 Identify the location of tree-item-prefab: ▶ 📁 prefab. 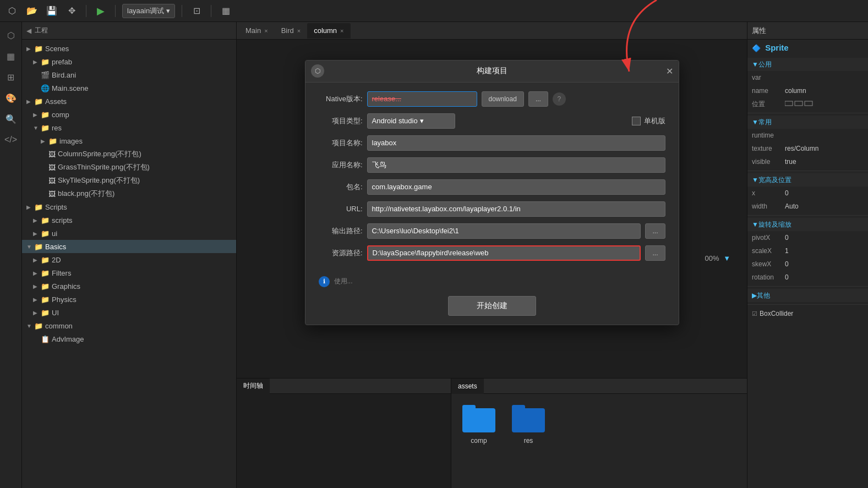
(129, 62).